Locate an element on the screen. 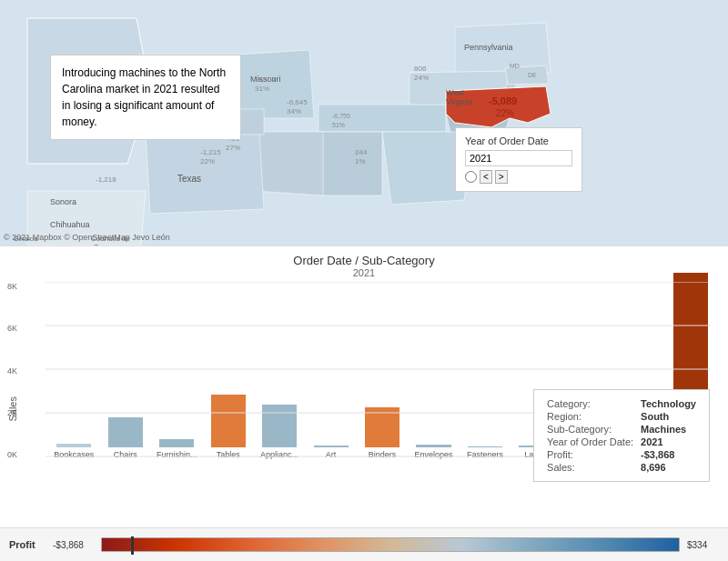 This screenshot has height=561, width=728. svg-text: 51% is located at coordinates (339, 125).